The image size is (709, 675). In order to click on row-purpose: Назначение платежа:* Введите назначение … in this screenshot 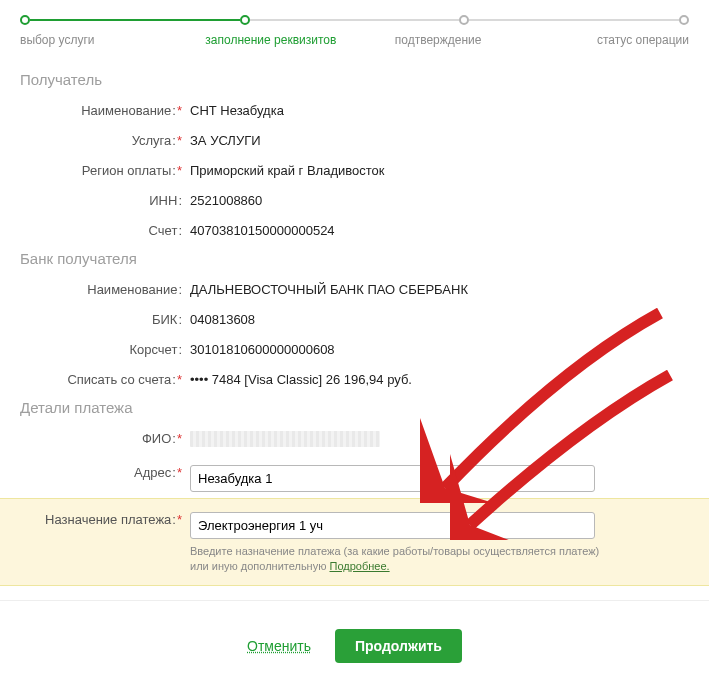, I will do `click(354, 542)`.